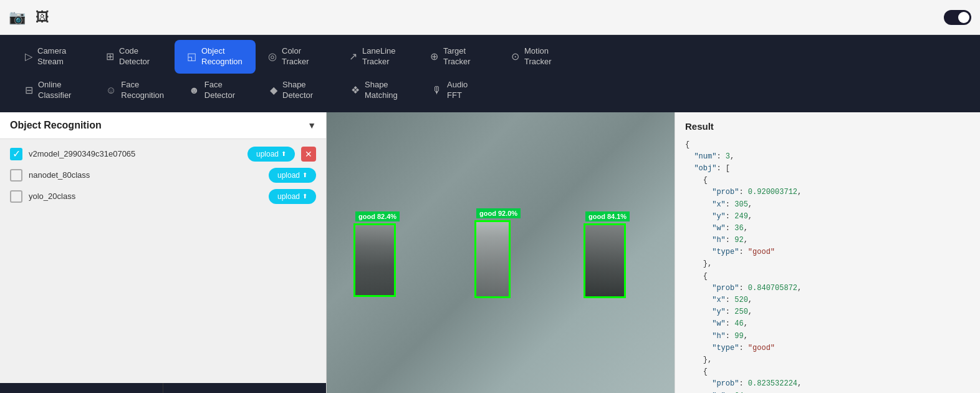  What do you see at coordinates (490, 90) in the screenshot?
I see `nav-row-2: ⊟ OnlineClassifier ☺ FaceRecognition ☻ F…` at bounding box center [490, 90].